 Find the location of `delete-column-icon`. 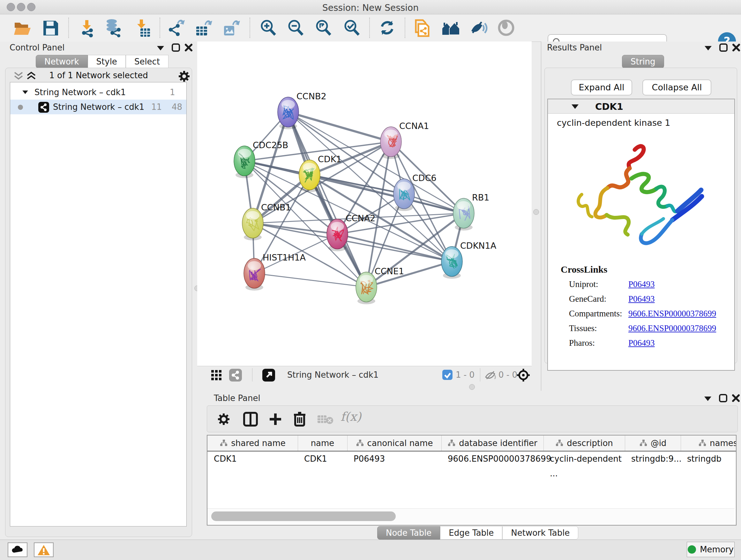

delete-column-icon is located at coordinates (299, 419).